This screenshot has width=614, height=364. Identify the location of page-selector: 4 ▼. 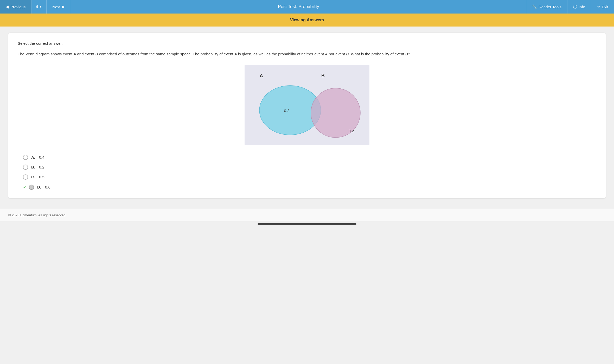
(39, 7).